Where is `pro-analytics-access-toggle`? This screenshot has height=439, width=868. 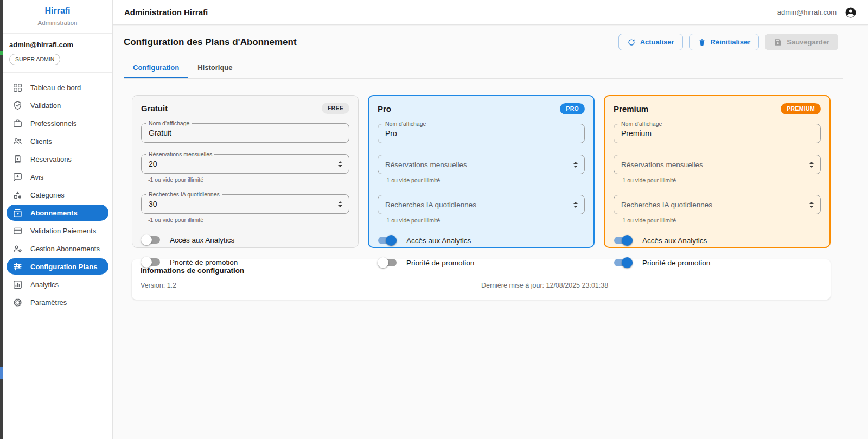
pro-analytics-access-toggle is located at coordinates (387, 240).